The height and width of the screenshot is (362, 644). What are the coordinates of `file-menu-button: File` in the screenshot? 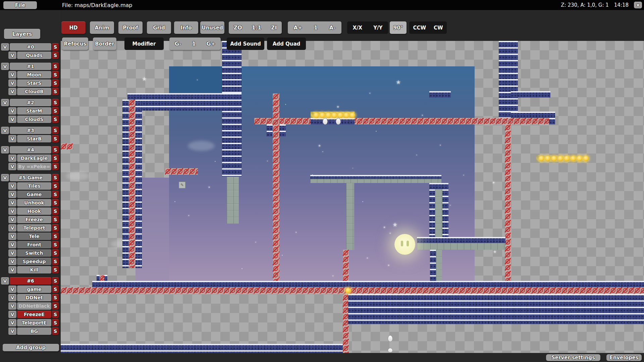 It's located at (20, 5).